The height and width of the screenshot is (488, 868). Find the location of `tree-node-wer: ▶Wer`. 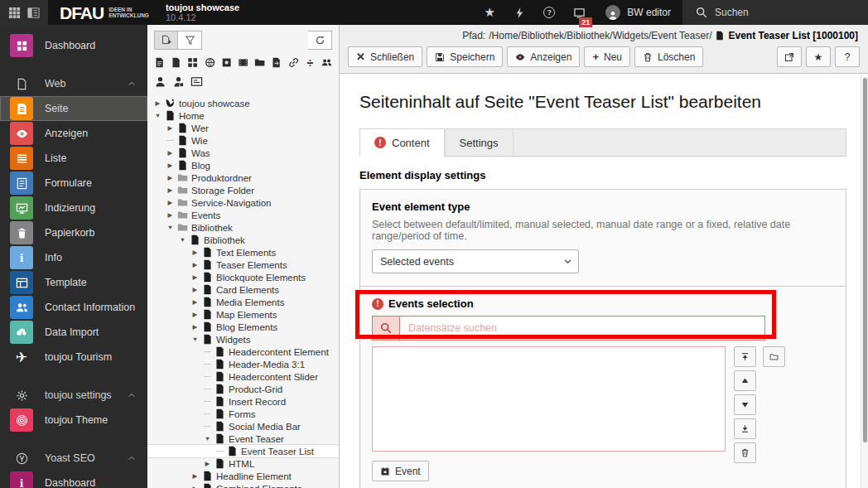

tree-node-wer: ▶Wer is located at coordinates (244, 128).